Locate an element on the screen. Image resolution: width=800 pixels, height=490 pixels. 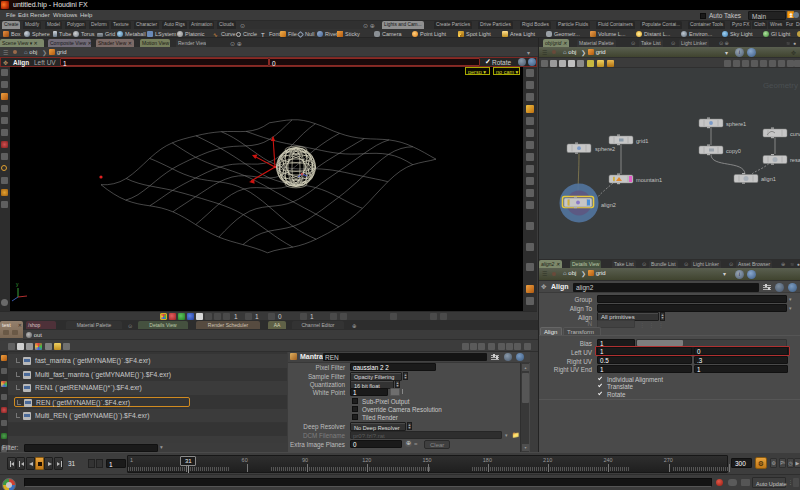
svg-text: sphere2 is located at coordinates (605, 149).